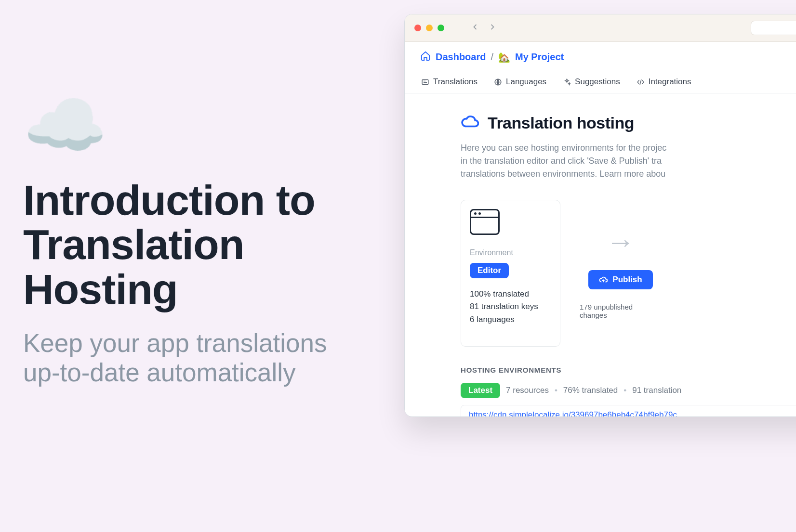 This screenshot has height=532, width=796. I want to click on breadcrumb-dashboard: Dashboard, so click(461, 57).